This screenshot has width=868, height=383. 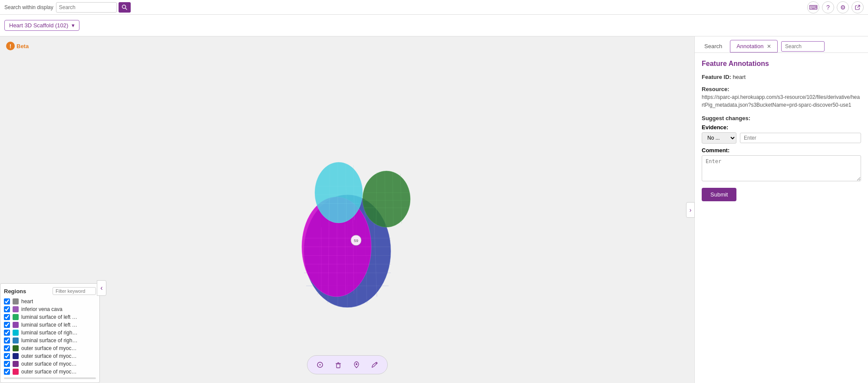 What do you see at coordinates (719, 138) in the screenshot?
I see `evidence-select: No ...` at bounding box center [719, 138].